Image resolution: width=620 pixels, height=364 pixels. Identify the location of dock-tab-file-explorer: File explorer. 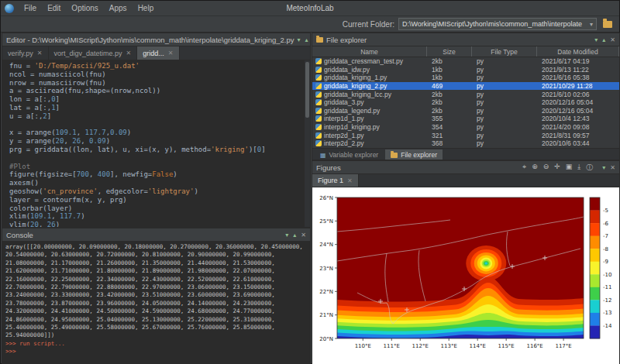
(414, 155).